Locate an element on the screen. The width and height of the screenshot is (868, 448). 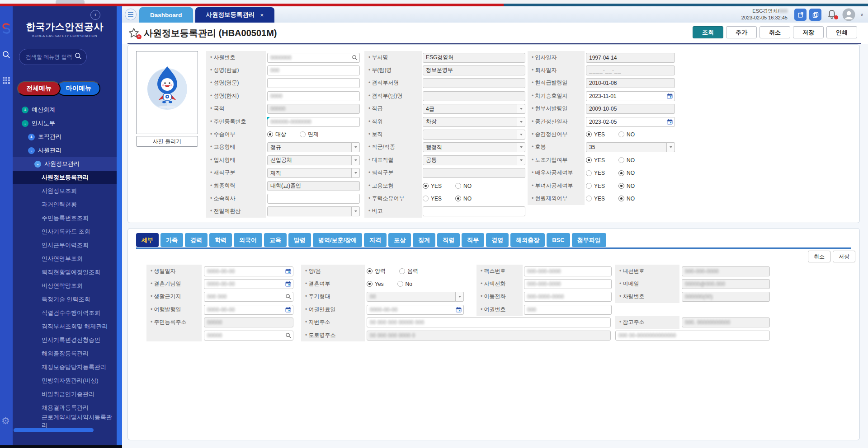
date-input: 2023-11-01 is located at coordinates (630, 96).